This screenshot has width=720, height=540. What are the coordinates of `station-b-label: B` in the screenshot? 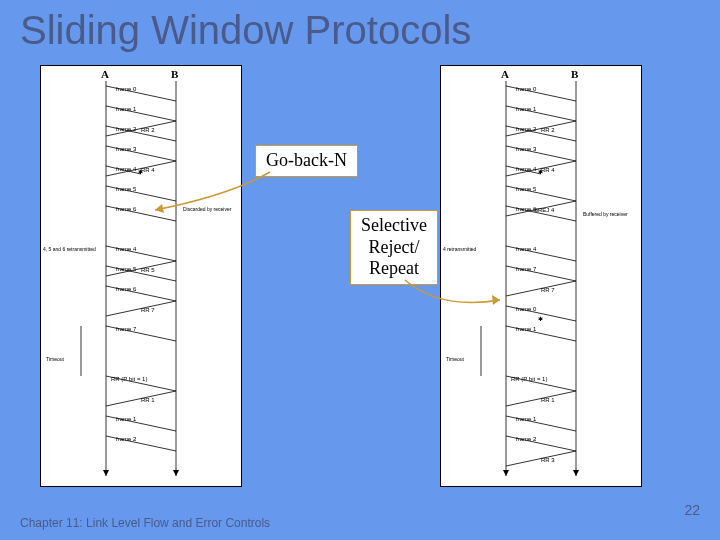 It's located at (174, 74).